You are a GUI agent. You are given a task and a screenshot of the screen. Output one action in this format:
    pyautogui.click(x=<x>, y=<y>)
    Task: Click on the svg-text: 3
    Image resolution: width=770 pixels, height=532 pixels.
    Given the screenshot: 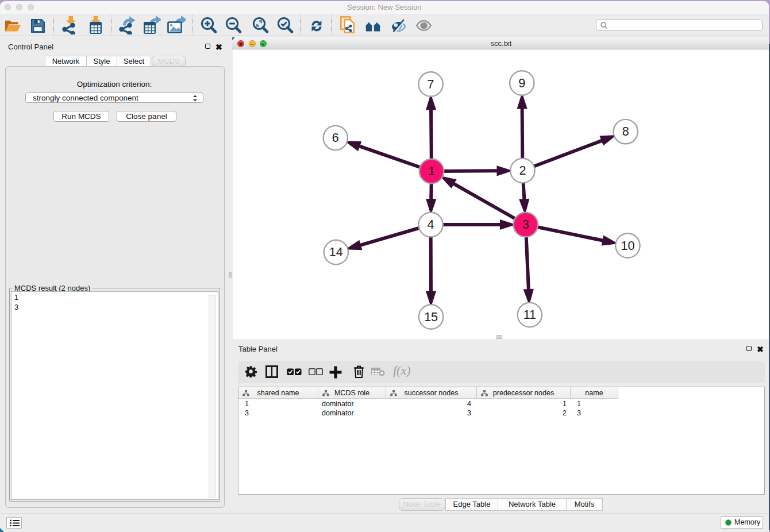 What is the action you would take?
    pyautogui.click(x=525, y=225)
    